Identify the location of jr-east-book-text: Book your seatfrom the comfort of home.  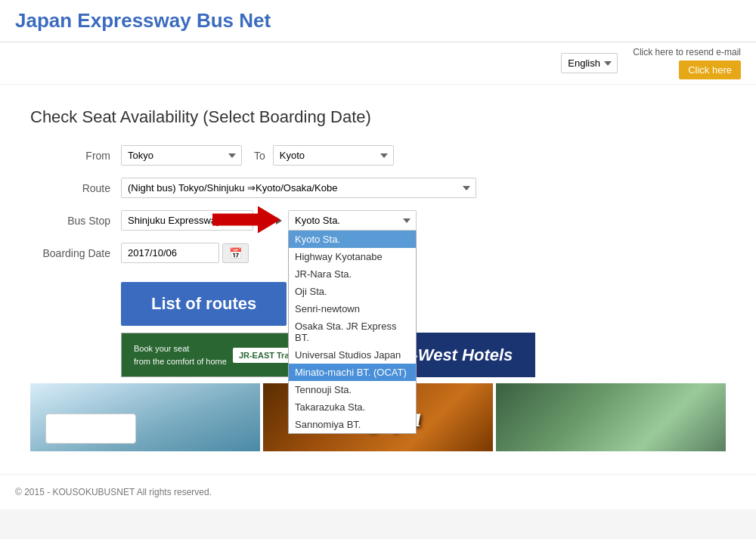
(180, 355).